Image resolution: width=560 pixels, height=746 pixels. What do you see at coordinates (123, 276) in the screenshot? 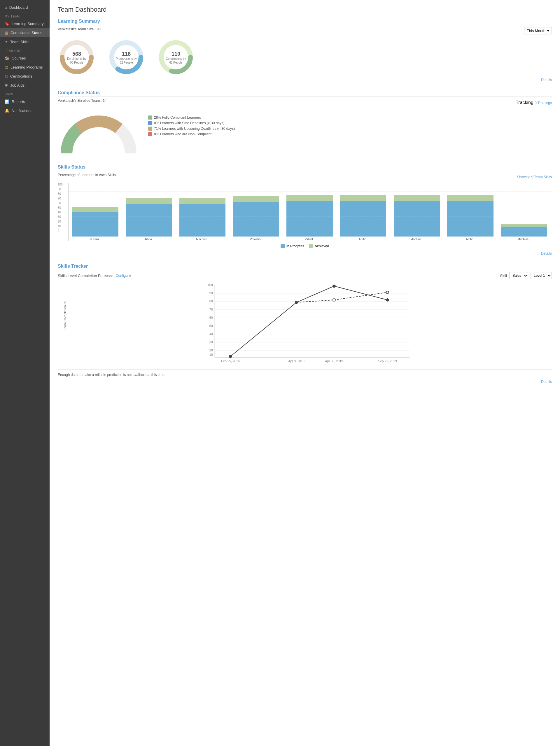
I see `configure-link: Configure` at bounding box center [123, 276].